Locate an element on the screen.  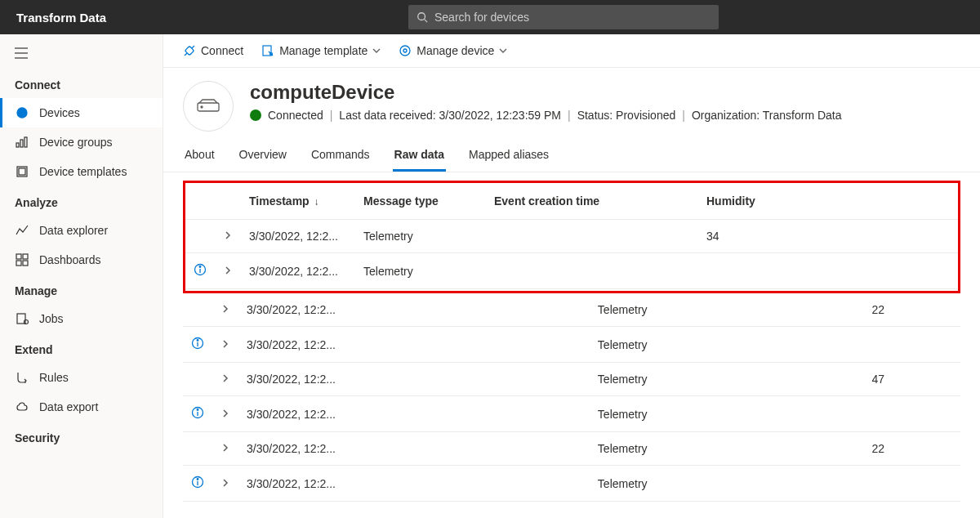
sidebar-item-data-explorer: Data explorer is located at coordinates (82, 230).